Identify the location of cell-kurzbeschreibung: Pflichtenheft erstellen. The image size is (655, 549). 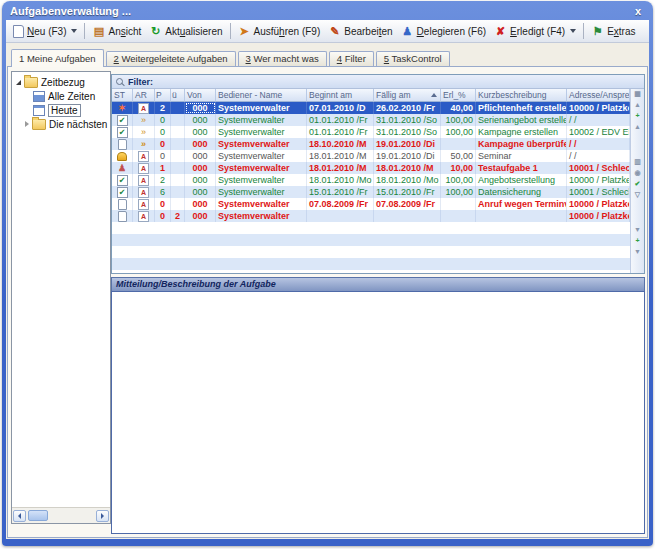
(522, 108).